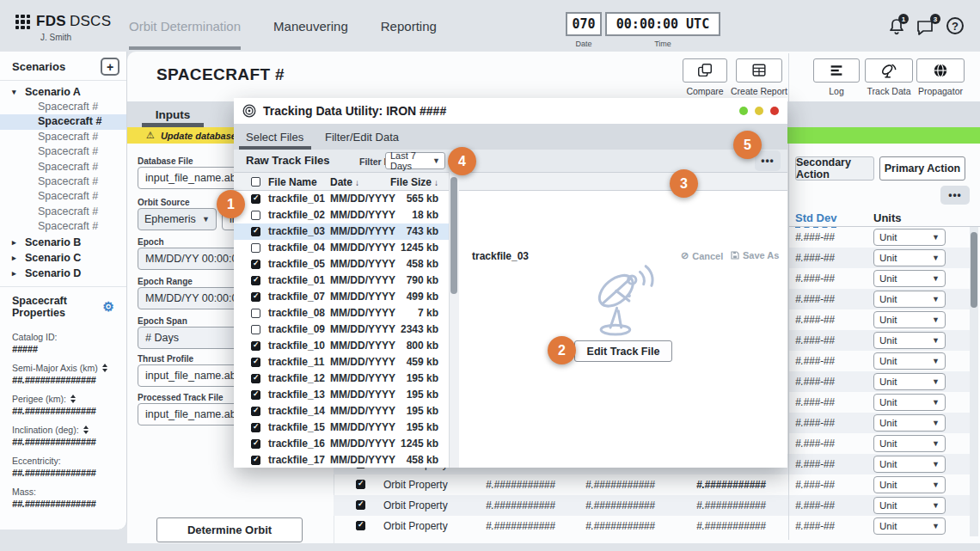  I want to click on panel-scrollbar-thumb, so click(974, 270).